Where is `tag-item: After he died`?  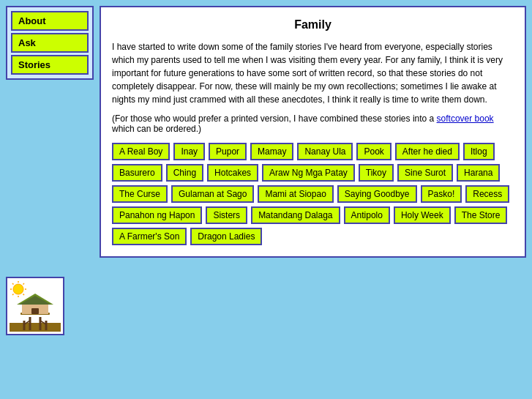
tag-item: After he died is located at coordinates (427, 152).